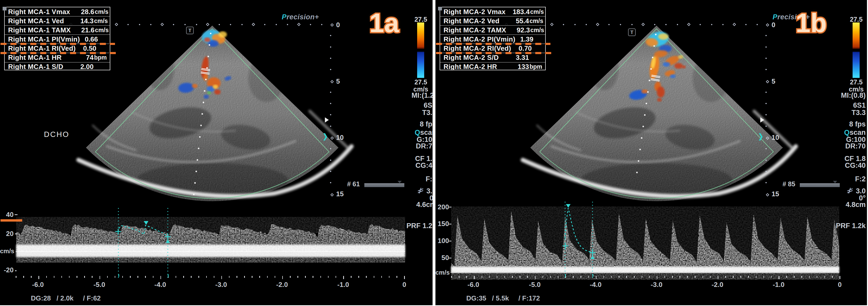 This screenshot has width=868, height=306. Describe the element at coordinates (475, 49) in the screenshot. I see `measurement-label: Right MCA-2 RI(Ved)` at that location.